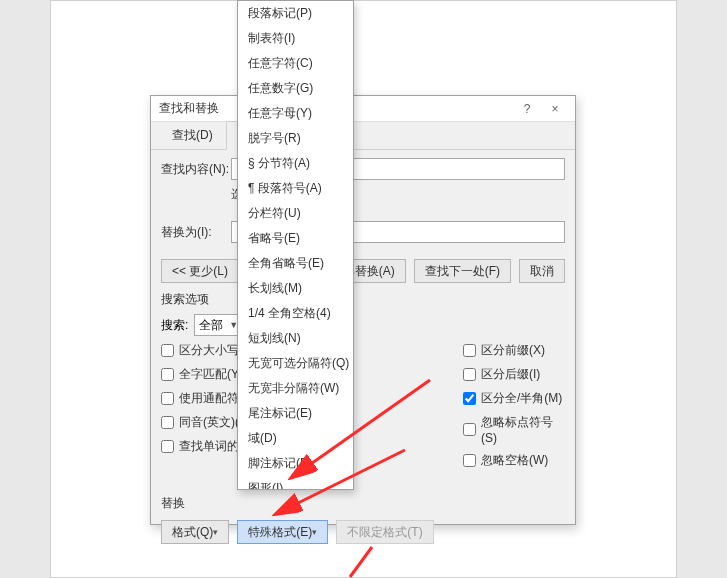 This screenshot has height=578, width=727. What do you see at coordinates (296, 264) in the screenshot?
I see `menu-item: 全角省略号(E)` at bounding box center [296, 264].